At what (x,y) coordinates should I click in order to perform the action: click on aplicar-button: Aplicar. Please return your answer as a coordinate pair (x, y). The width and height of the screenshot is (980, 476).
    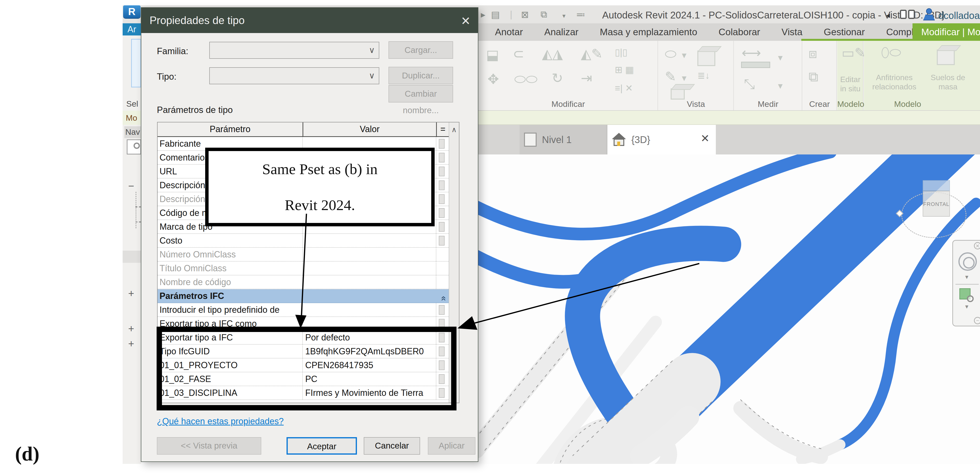
    Looking at the image, I should click on (452, 446).